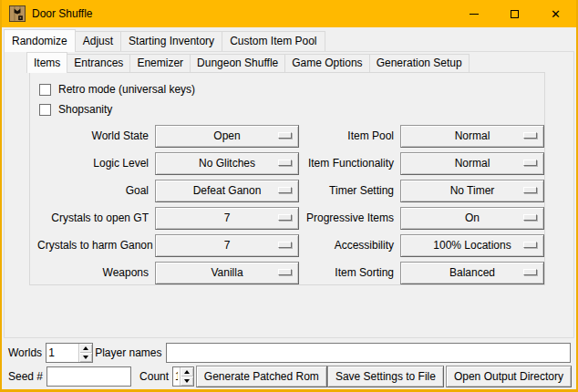 The width and height of the screenshot is (578, 392). What do you see at coordinates (290, 245) in the screenshot?
I see `option-row-5: Crystals to harm Ganon 7 Accessibility 1…` at bounding box center [290, 245].